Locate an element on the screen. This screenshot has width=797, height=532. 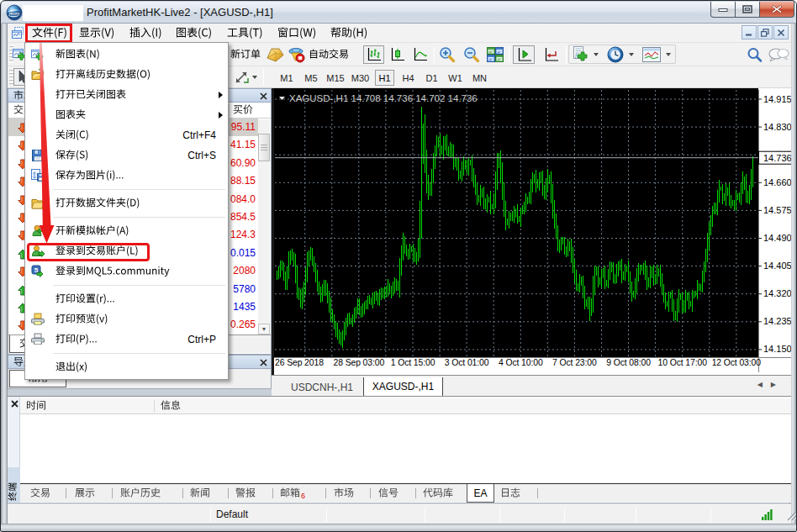
terminal-tab-account-history is located at coordinates (140, 493).